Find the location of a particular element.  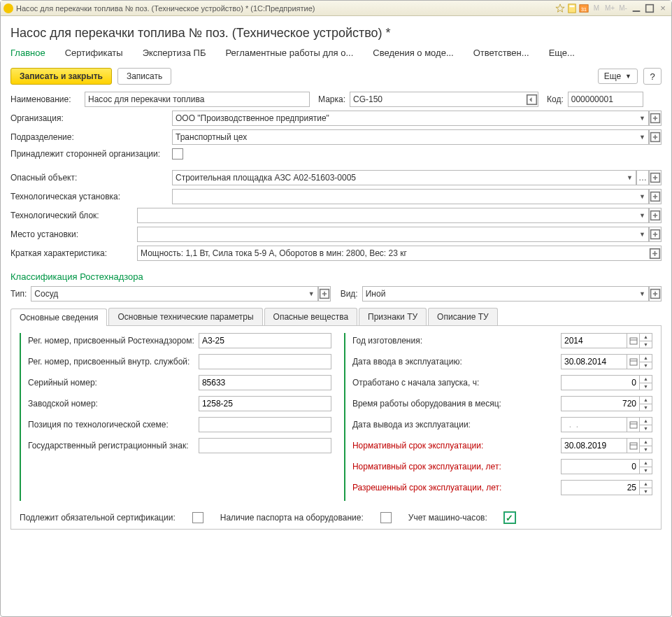

place-open-icon is located at coordinates (655, 234).